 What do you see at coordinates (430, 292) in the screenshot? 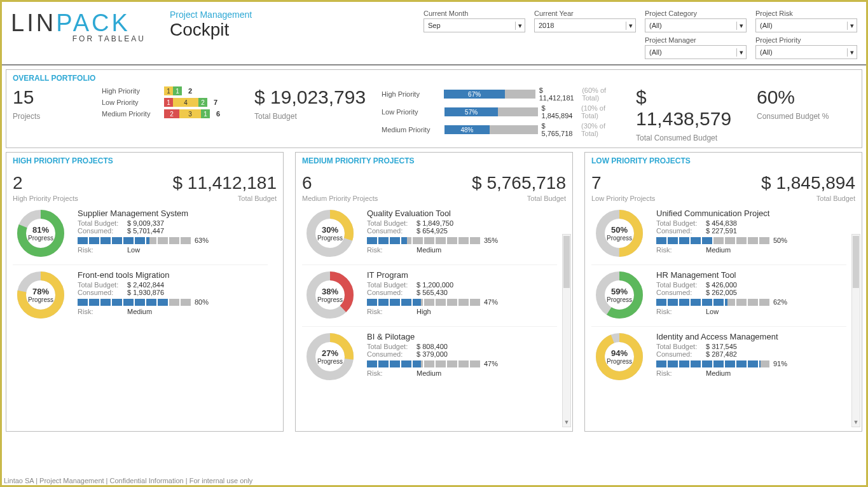
I see `project-card: 38%ProgressIT ProgramTotal Budget:$ 1,20…` at bounding box center [430, 292].